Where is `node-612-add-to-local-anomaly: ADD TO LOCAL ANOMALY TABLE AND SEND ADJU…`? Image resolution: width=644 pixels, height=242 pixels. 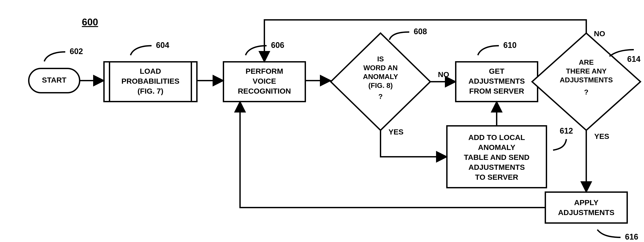 node-612-add-to-local-anomaly: ADD TO LOCAL ANOMALY TABLE AND SEND ADJU… is located at coordinates (497, 157).